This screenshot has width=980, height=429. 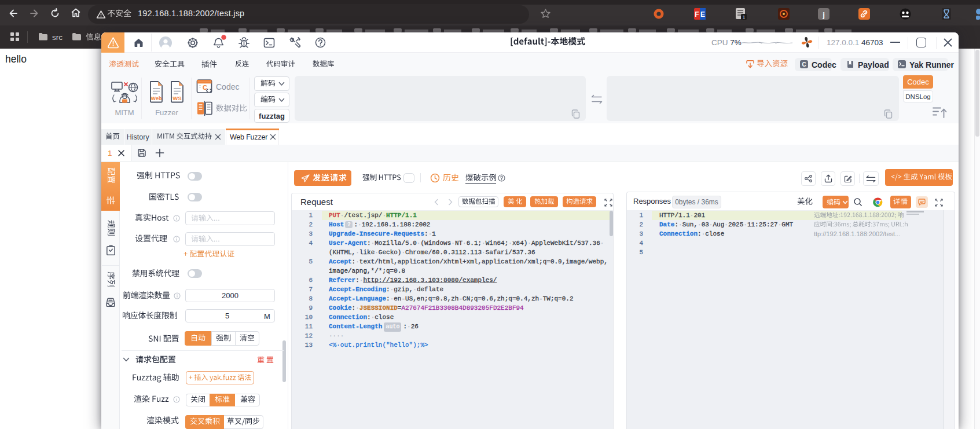 What do you see at coordinates (697, 14) in the screenshot?
I see `svg-text: F` at bounding box center [697, 14].